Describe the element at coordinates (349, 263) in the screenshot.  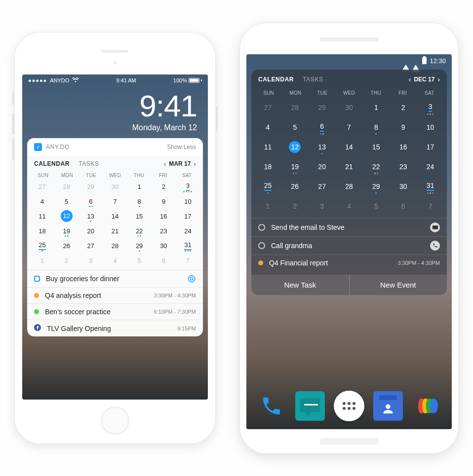
I see `event-item: Q4 Financial report3:30PM - 4:30PM` at that location.